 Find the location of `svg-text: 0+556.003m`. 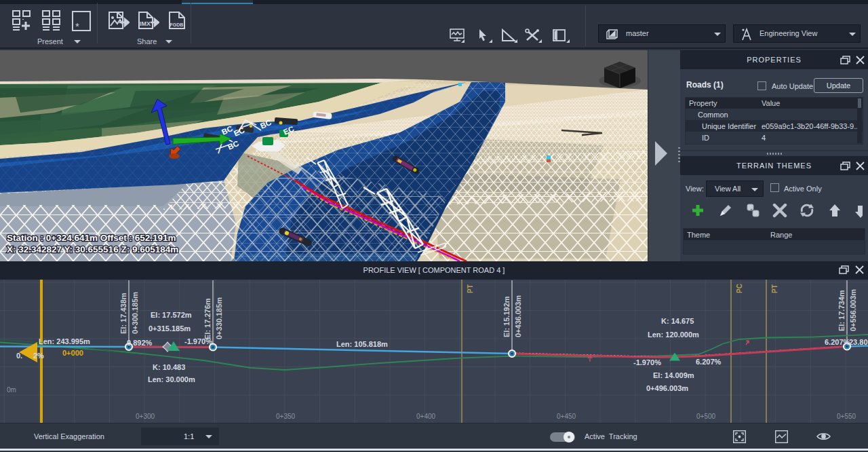

svg-text: 0+556.003m is located at coordinates (853, 310).